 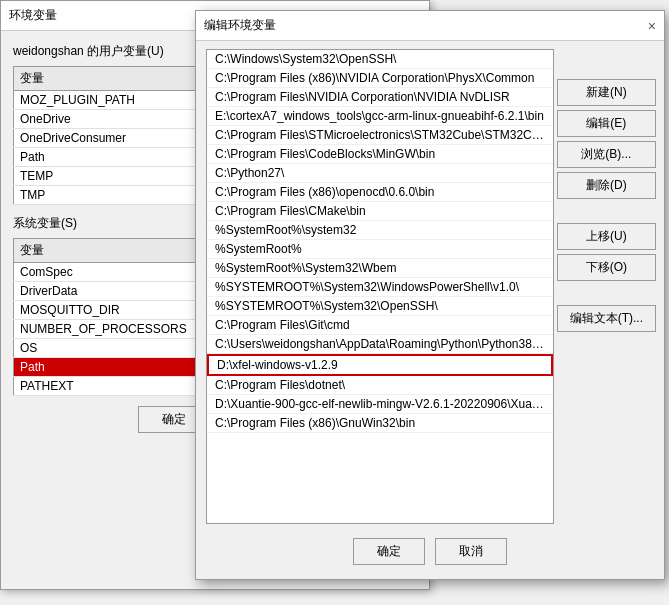 I want to click on list-item: C:\Python27\, so click(x=380, y=174).